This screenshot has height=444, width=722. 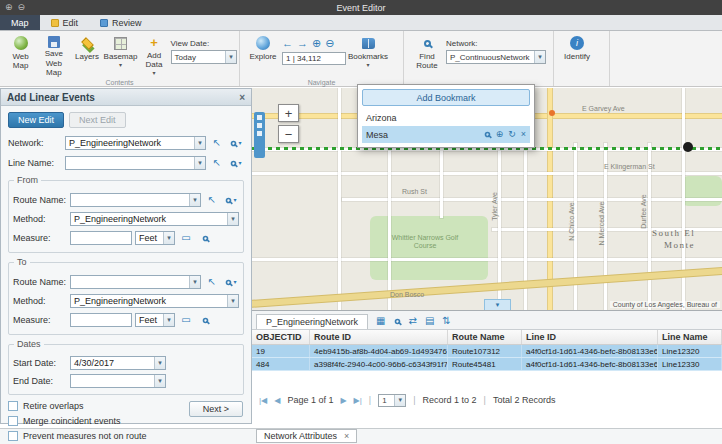 What do you see at coordinates (487, 364) in the screenshot?
I see `table-row: 484 a398f4fc-2940-4c00-96b6-c6343f91f711…` at bounding box center [487, 364].